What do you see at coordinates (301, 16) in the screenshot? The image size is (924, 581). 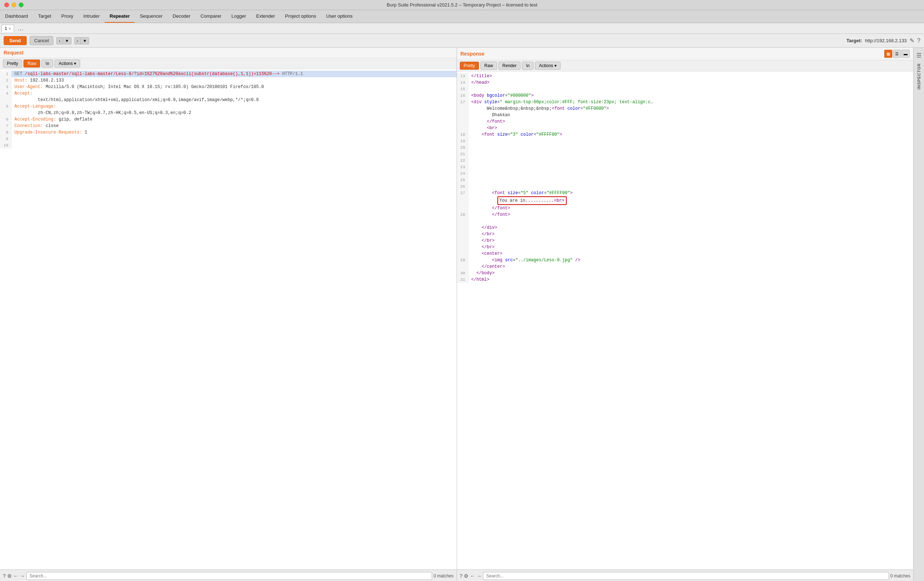 I see `nav-project-options: Project options` at bounding box center [301, 16].